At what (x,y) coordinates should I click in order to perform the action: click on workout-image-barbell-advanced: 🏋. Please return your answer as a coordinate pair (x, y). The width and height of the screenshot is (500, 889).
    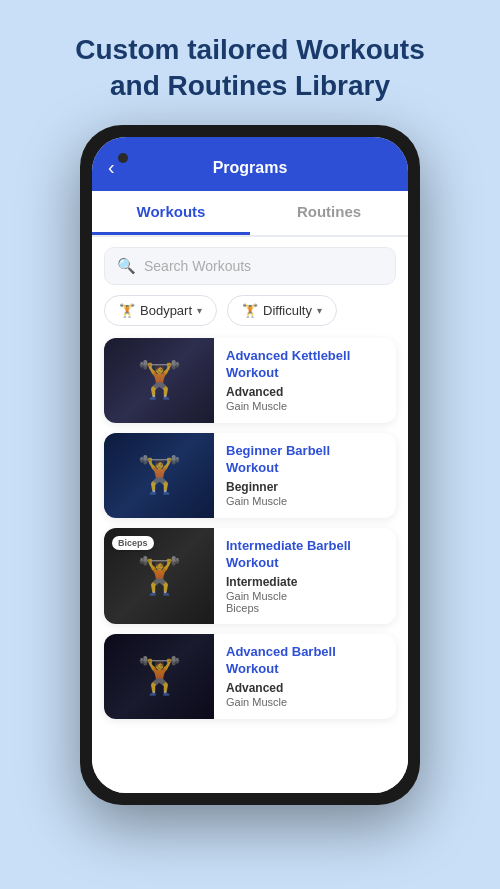
    Looking at the image, I should click on (159, 676).